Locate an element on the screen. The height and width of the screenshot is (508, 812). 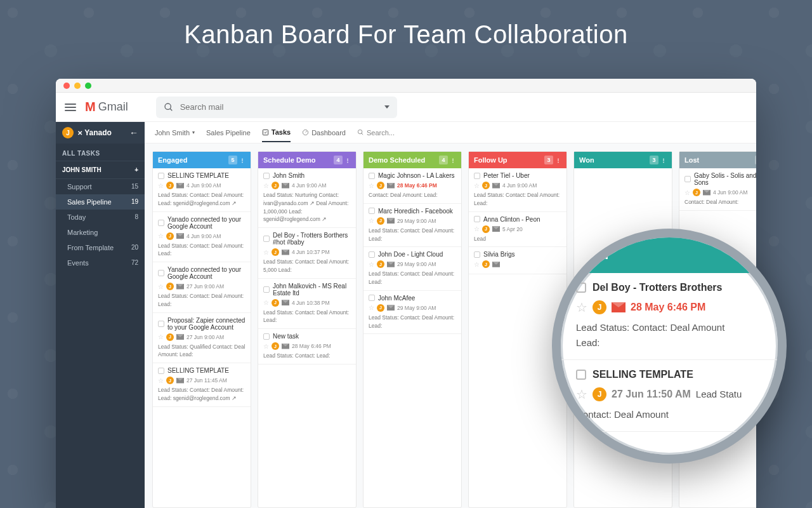
kanban-card: Proposal: Zapier connected to your Googl… is located at coordinates (202, 338).